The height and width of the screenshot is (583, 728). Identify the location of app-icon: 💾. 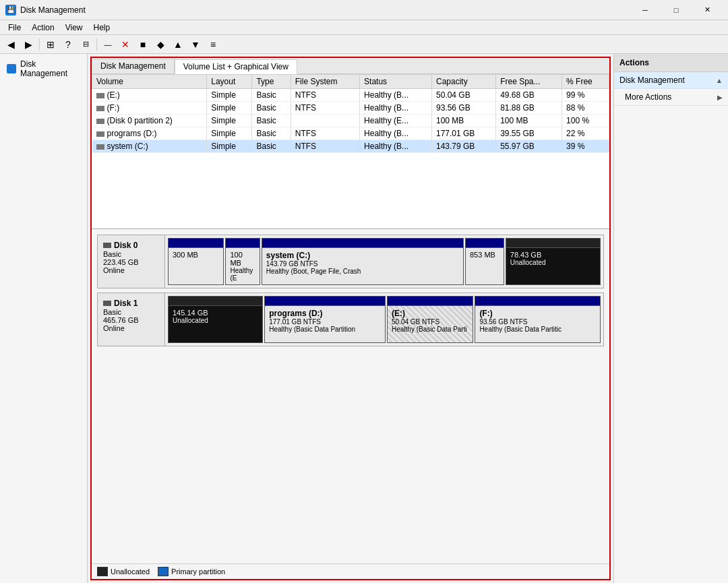
(11, 10).